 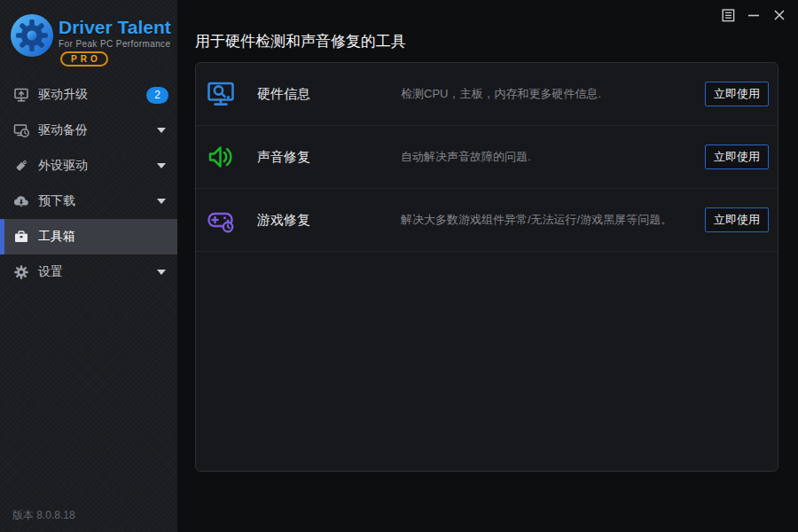 I want to click on tool-row-sound-repair: 声音修复 自动解决声音故障的问题. 立即使用, so click(x=487, y=158).